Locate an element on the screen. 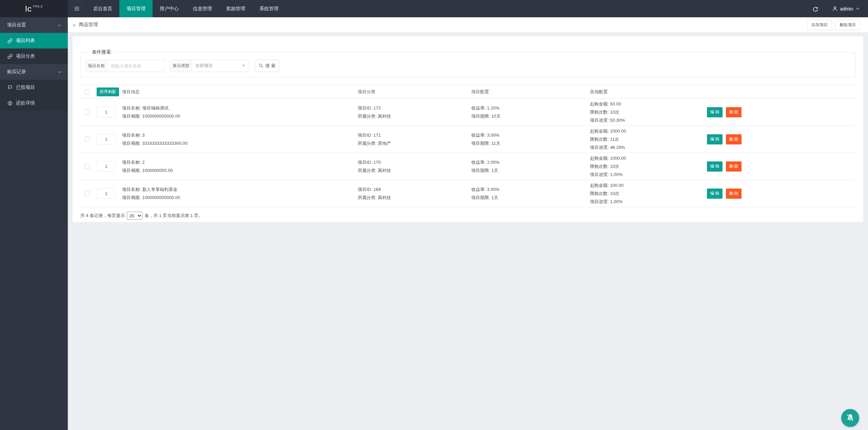  project-name-input is located at coordinates (136, 66).